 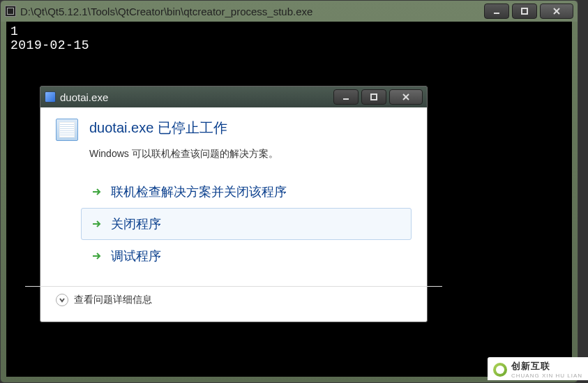 What do you see at coordinates (246, 192) in the screenshot?
I see `action-check-online: 联机检查解决方案并关闭该程序` at bounding box center [246, 192].